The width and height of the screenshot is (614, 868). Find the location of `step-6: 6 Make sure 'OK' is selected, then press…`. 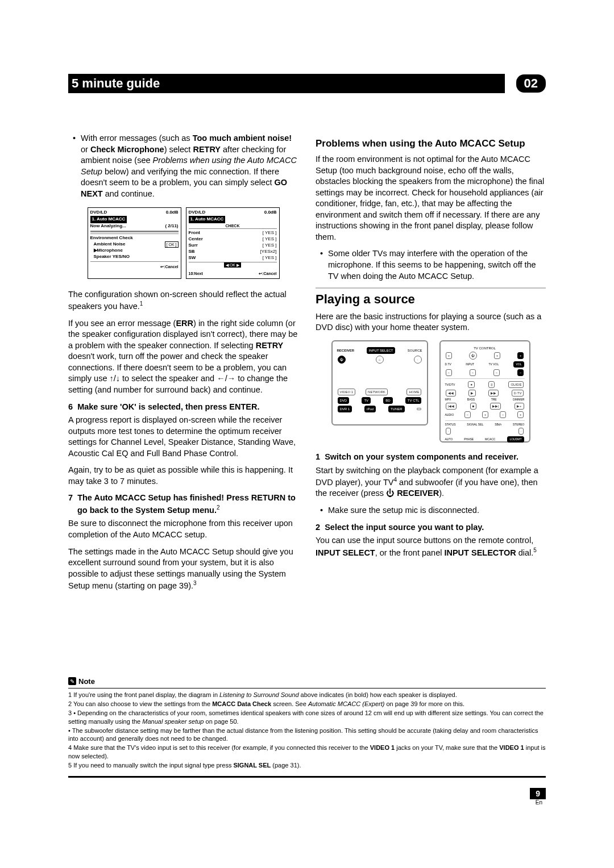

step-6: 6 Make sure 'OK' is selected, then press… is located at coordinates (183, 407).